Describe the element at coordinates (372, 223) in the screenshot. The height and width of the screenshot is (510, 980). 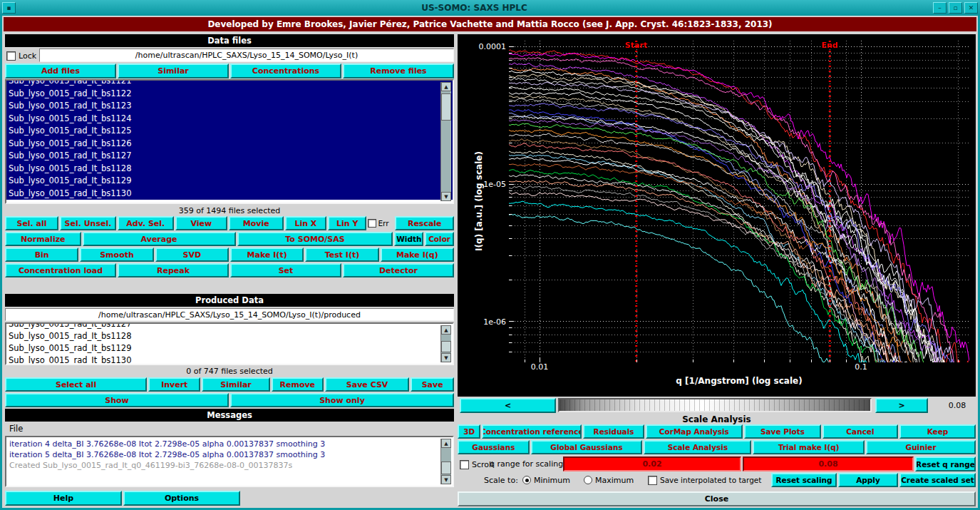
I see `err-checkbox` at that location.